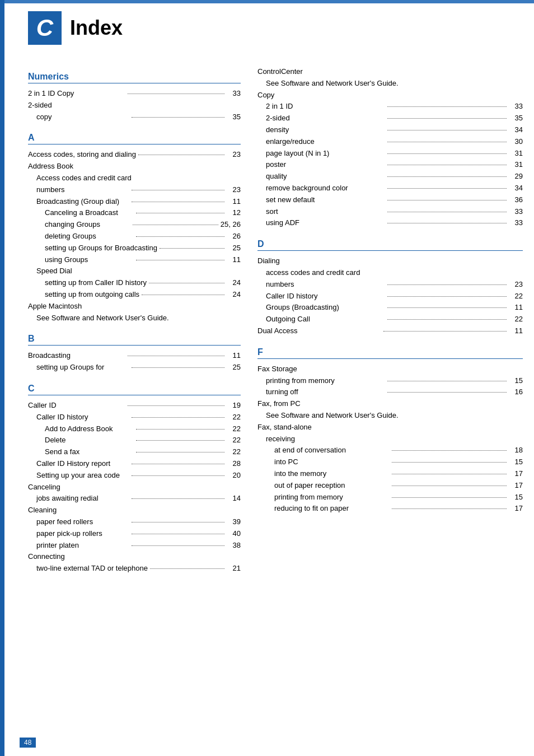  What do you see at coordinates (516, 308) in the screenshot?
I see `entry-page: 11` at bounding box center [516, 308].